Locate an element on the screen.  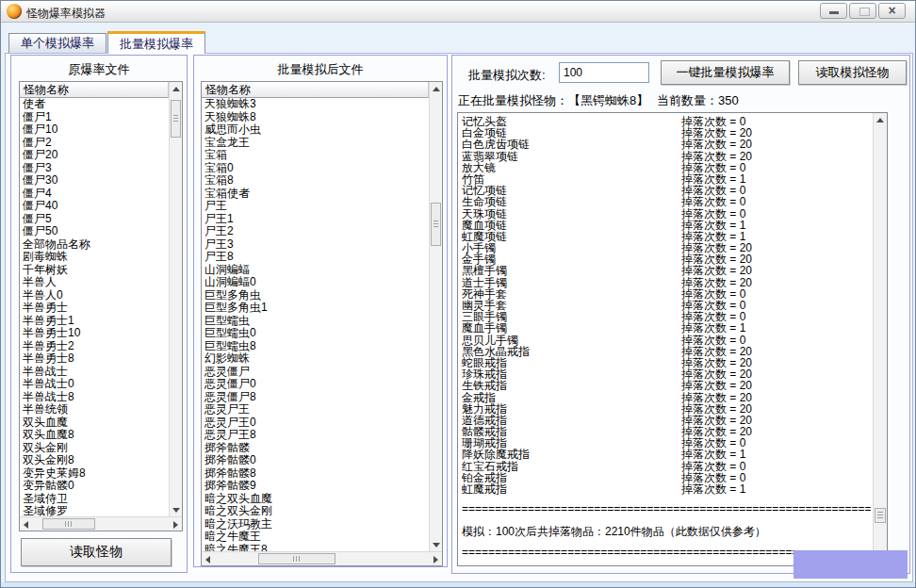
list-item: 半兽战士8 is located at coordinates (96, 398).